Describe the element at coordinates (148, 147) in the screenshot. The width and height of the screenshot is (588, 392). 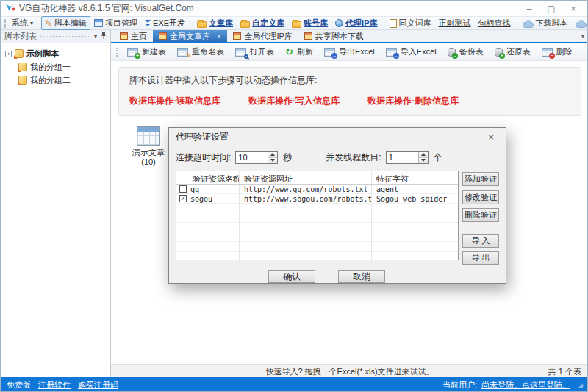
I see `table-item-demo-article: 演示文章 (10)` at that location.